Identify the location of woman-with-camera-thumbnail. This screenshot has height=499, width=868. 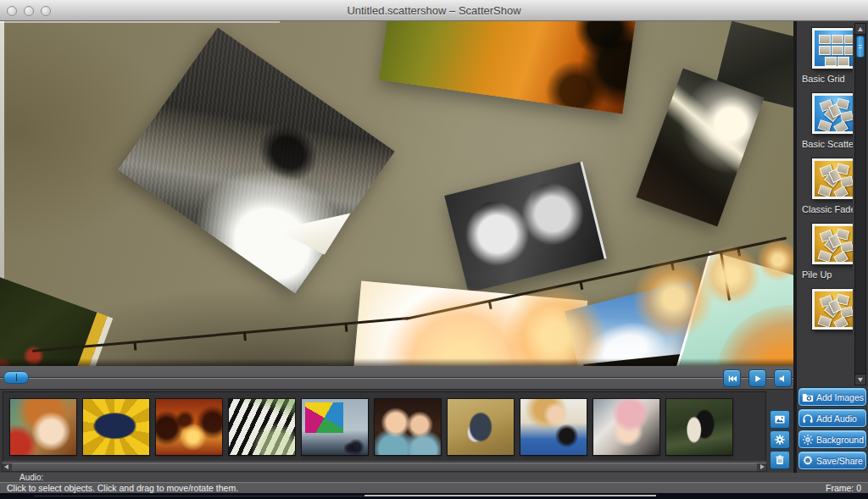
(554, 427).